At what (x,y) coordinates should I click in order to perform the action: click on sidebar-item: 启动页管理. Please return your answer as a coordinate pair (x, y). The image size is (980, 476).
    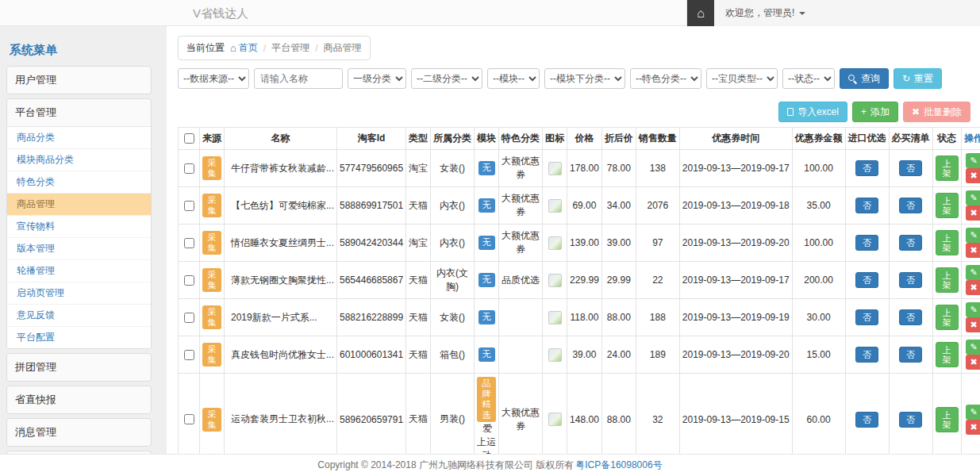
    Looking at the image, I should click on (79, 294).